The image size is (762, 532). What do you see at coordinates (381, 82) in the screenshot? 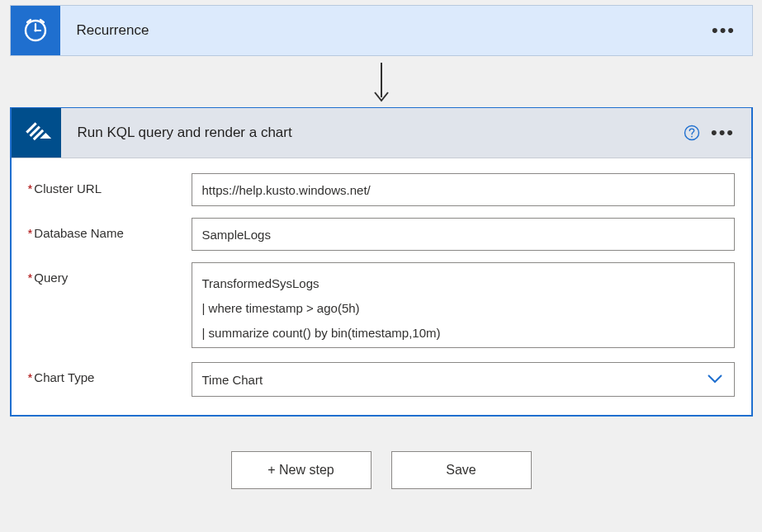
I see `connector-arrow` at bounding box center [381, 82].